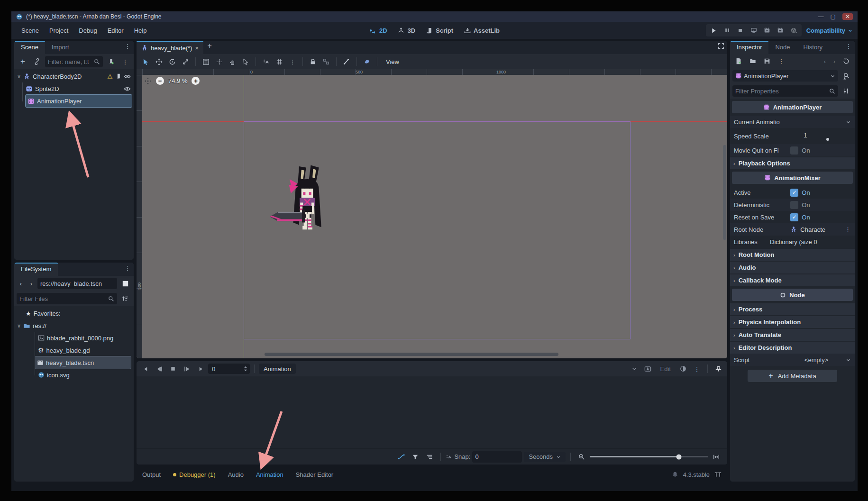 The height and width of the screenshot is (501, 868). What do you see at coordinates (793, 178) in the screenshot?
I see `section-animationmixer: AnimationMixer` at bounding box center [793, 178].